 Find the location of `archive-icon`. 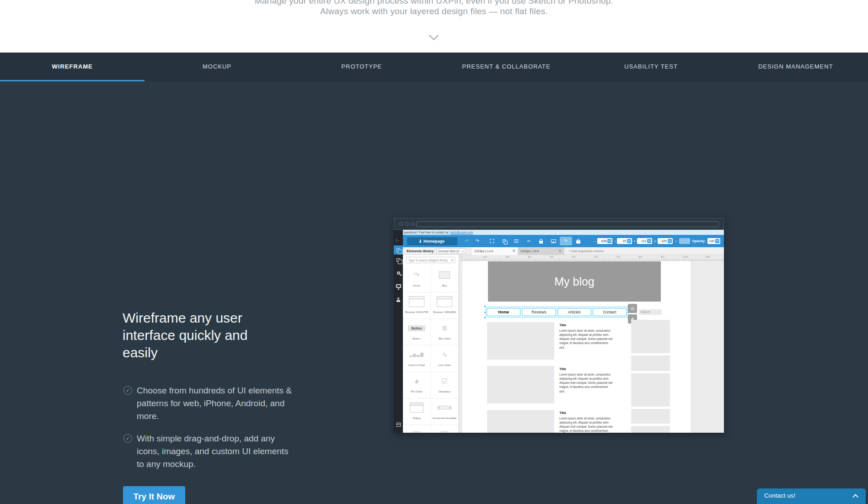

archive-icon is located at coordinates (398, 424).